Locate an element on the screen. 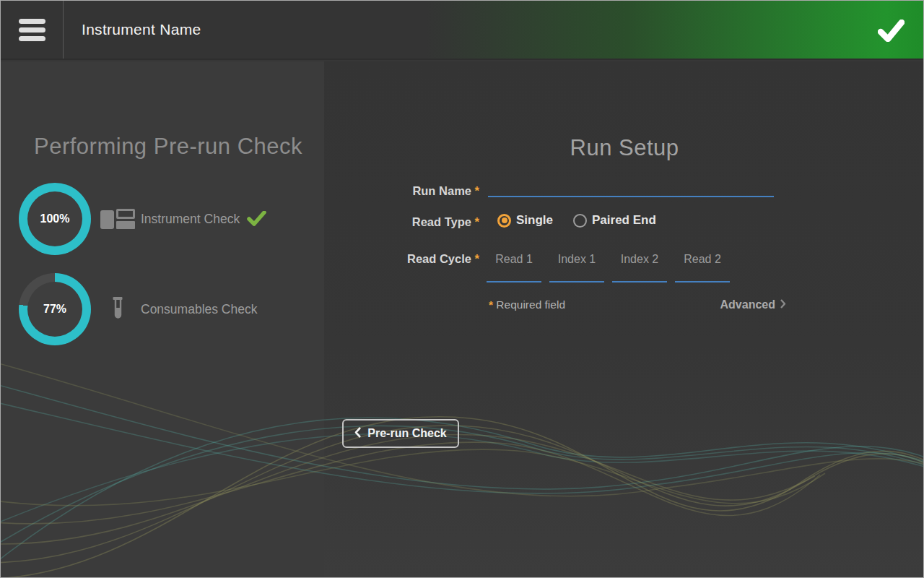 The image size is (924, 578). chevron-left-icon is located at coordinates (358, 434).